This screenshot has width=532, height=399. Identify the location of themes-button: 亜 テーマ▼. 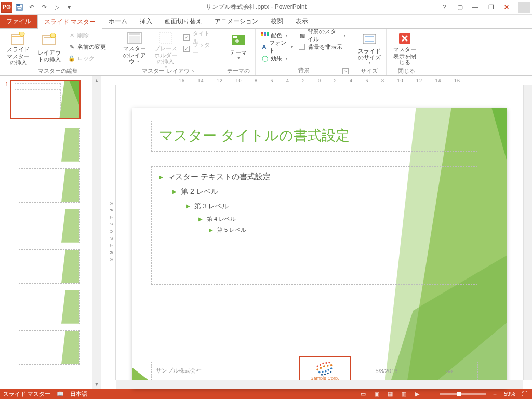
(238, 48).